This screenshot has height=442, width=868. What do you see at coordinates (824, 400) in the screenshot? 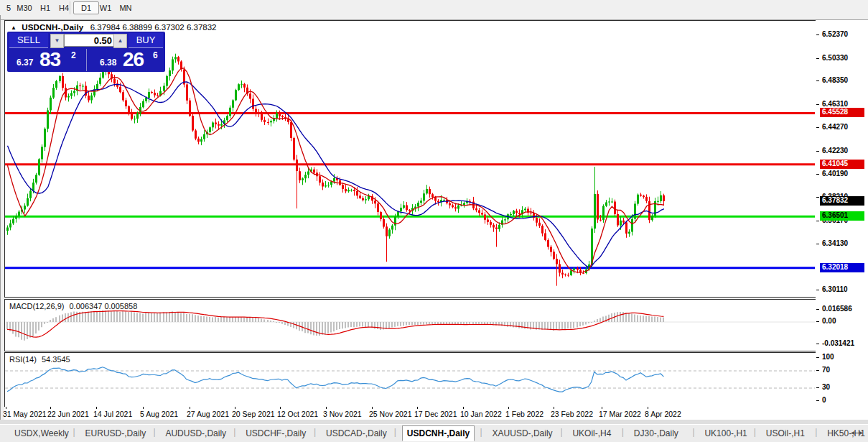
I see `rsi-tick-label: 0` at bounding box center [824, 400].